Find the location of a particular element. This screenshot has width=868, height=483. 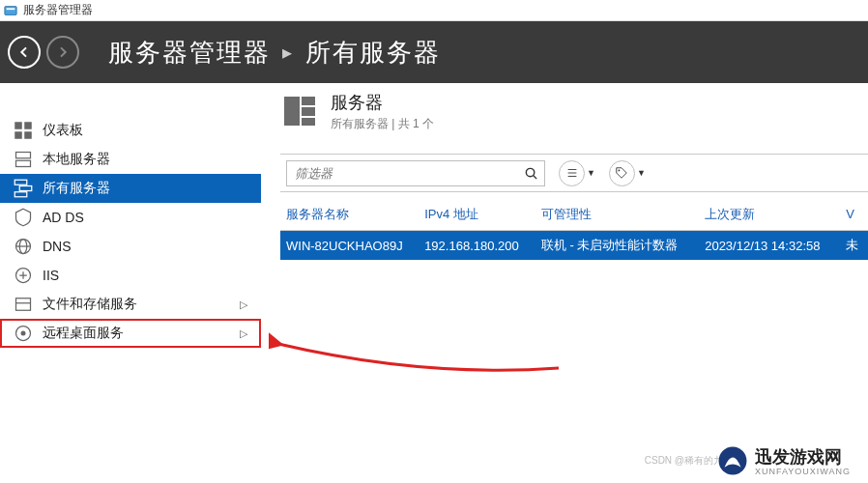

sidebar-item-dns: DNS is located at coordinates (130, 246).